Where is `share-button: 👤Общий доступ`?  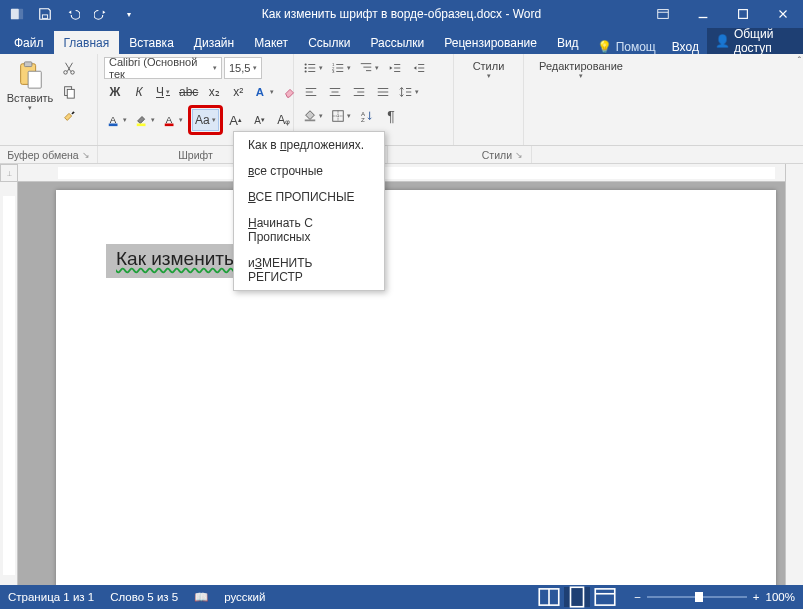
share-button: 👤Общий доступ is located at coordinates (755, 41).